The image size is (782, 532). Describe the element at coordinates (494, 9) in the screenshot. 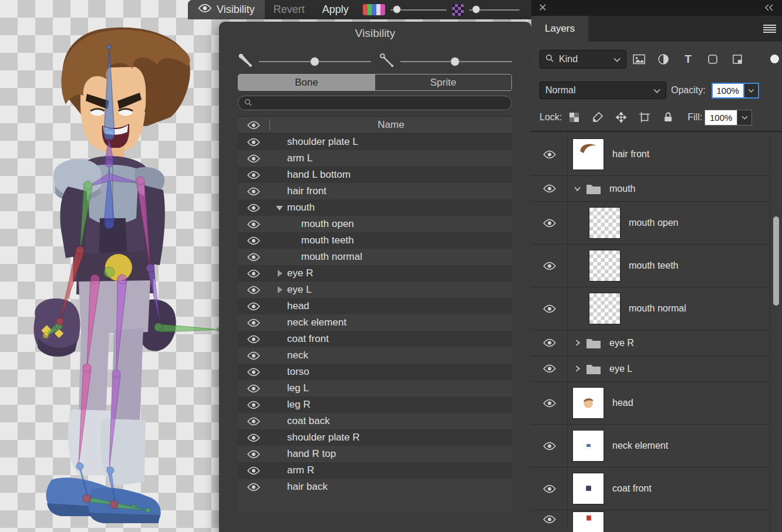

I see `sprite-opacity-slider` at that location.